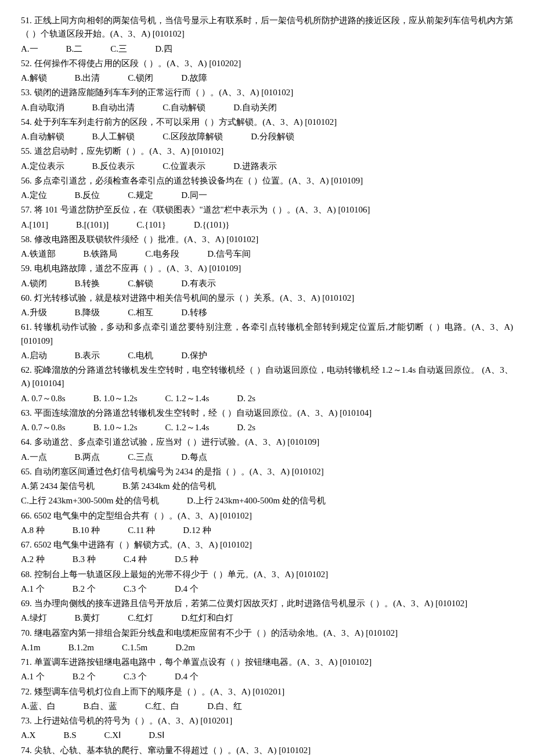  What do you see at coordinates (34, 355) in the screenshot?
I see `option: A.启动` at bounding box center [34, 355].